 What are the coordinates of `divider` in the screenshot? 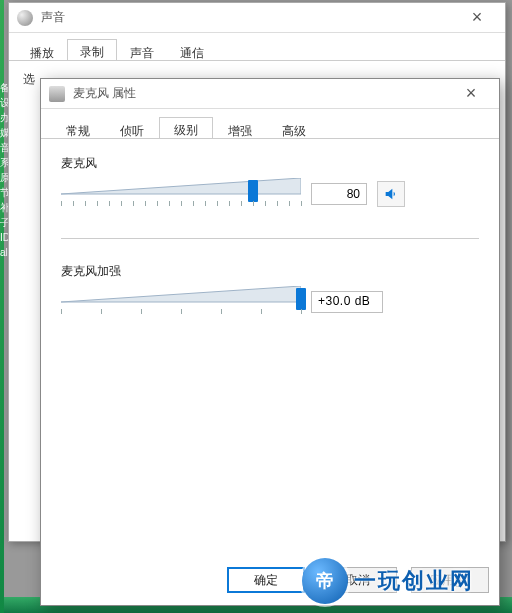 It's located at (270, 238).